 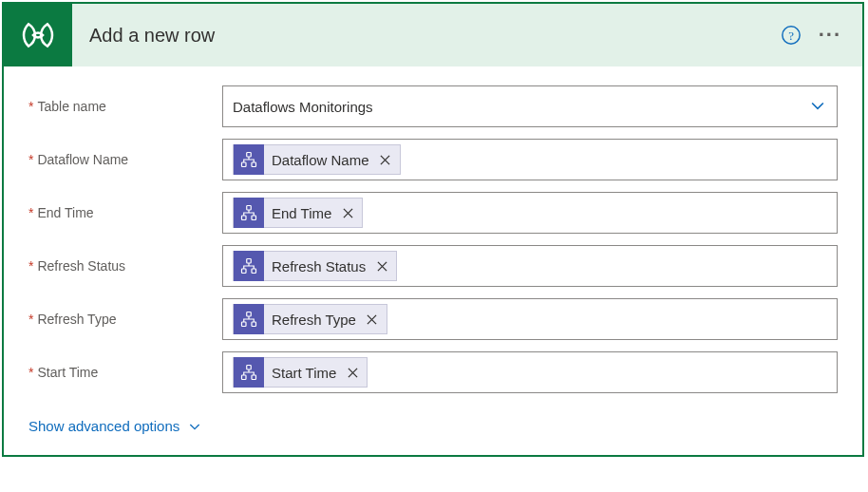 What do you see at coordinates (67, 372) in the screenshot?
I see `label-text: Start Time` at bounding box center [67, 372].